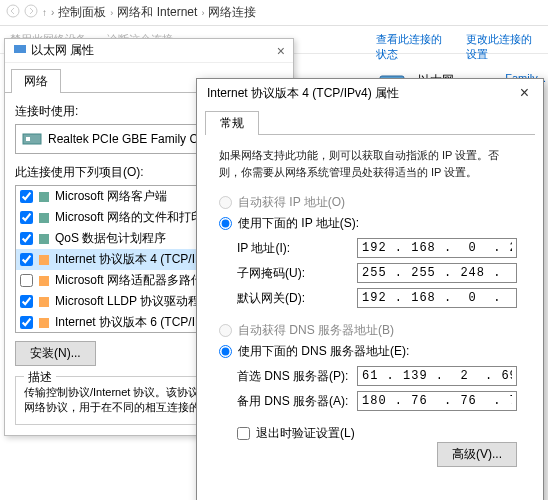 This screenshot has width=548, height=500. I want to click on up-icon: ↑, so click(44, 12).